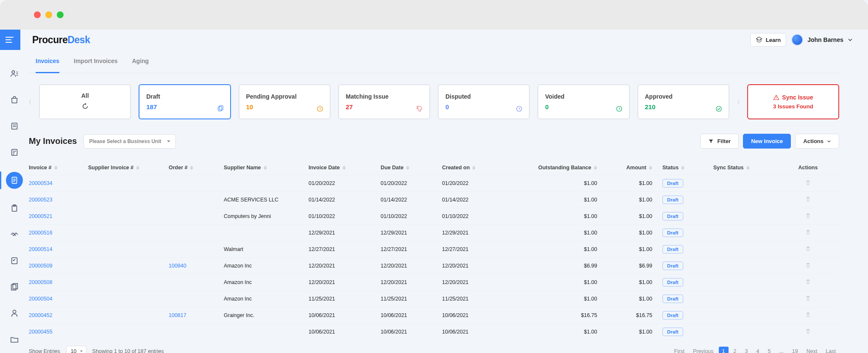 The image size is (868, 353). Describe the element at coordinates (266, 168) in the screenshot. I see `col-sname: Supplier Name` at that location.